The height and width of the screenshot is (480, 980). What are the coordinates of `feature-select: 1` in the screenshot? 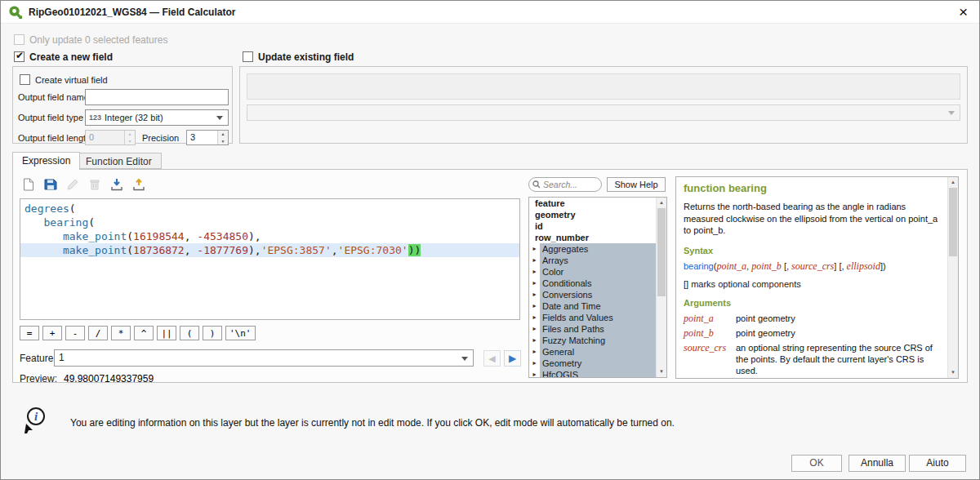 It's located at (264, 358).